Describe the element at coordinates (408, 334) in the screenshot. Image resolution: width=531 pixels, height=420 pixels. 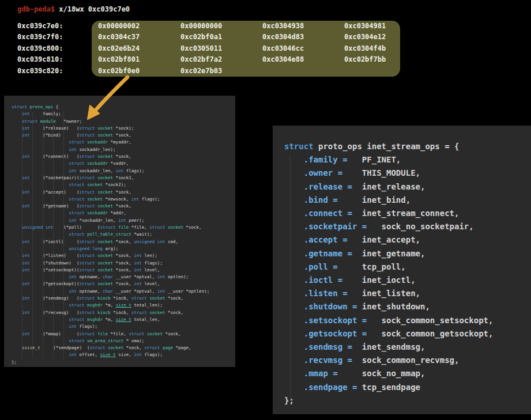
I see `code-line: .getsockopt = sock_common_getsockopt,` at that location.